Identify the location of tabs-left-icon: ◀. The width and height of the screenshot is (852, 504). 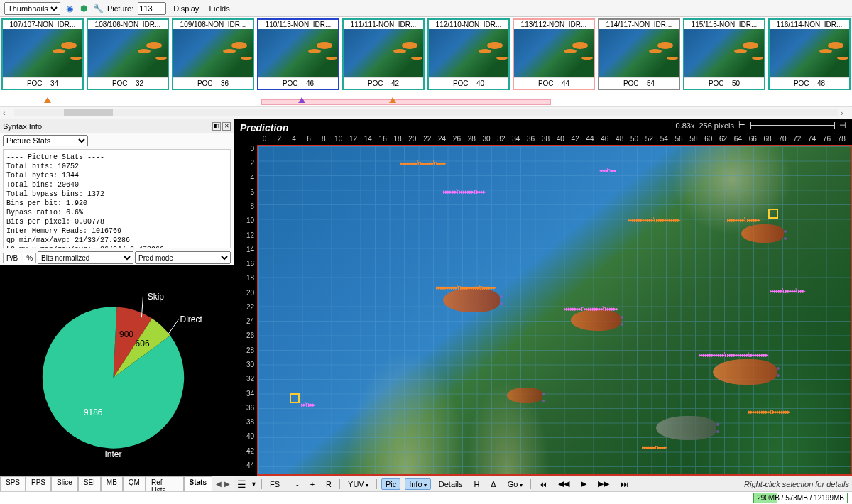
(219, 484).